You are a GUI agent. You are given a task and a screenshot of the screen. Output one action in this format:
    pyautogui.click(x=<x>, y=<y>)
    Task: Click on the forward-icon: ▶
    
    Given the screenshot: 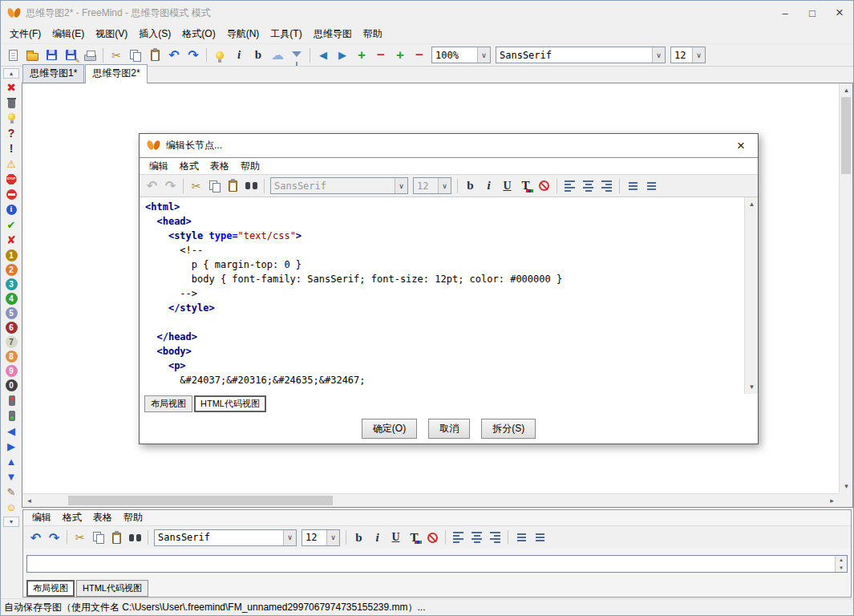 What is the action you would take?
    pyautogui.click(x=342, y=55)
    